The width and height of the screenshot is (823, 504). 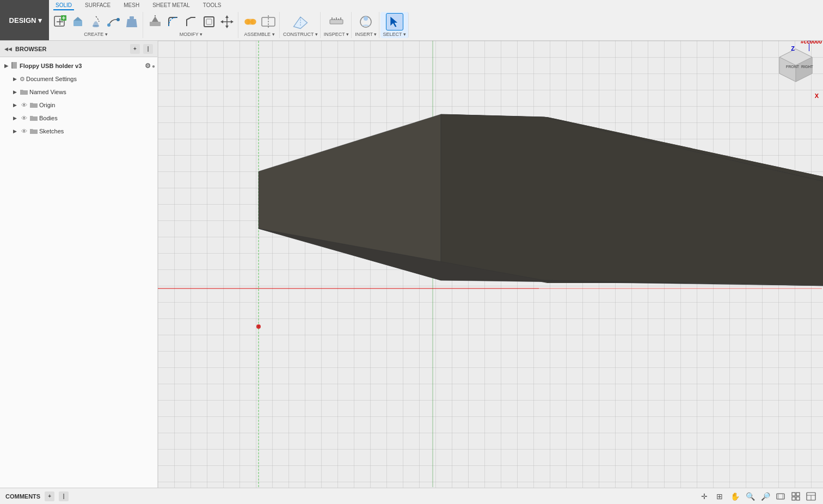 What do you see at coordinates (23, 496) in the screenshot?
I see `comments-label: COMMENTS` at bounding box center [23, 496].